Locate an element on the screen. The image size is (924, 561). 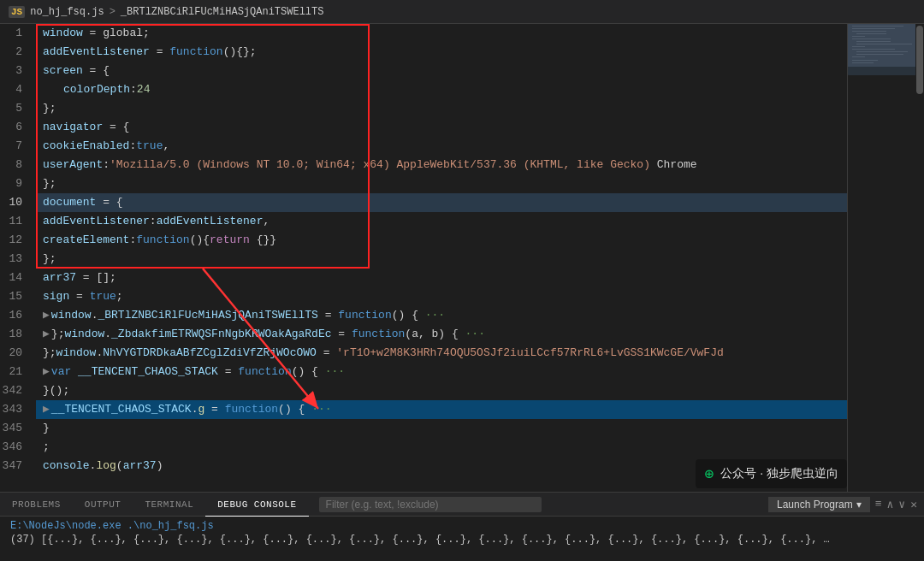
line-numbers: 1 2 3 4 5 6 7 8 9 10 11 12 13 14 15 16 1… is located at coordinates (18, 258).